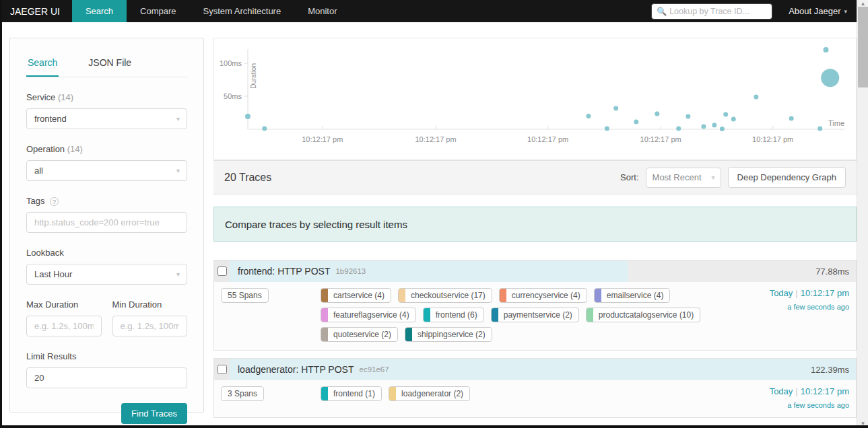 The image size is (868, 428). What do you see at coordinates (360, 334) in the screenshot?
I see `service-tag-pill: quoteservice (2)` at bounding box center [360, 334].